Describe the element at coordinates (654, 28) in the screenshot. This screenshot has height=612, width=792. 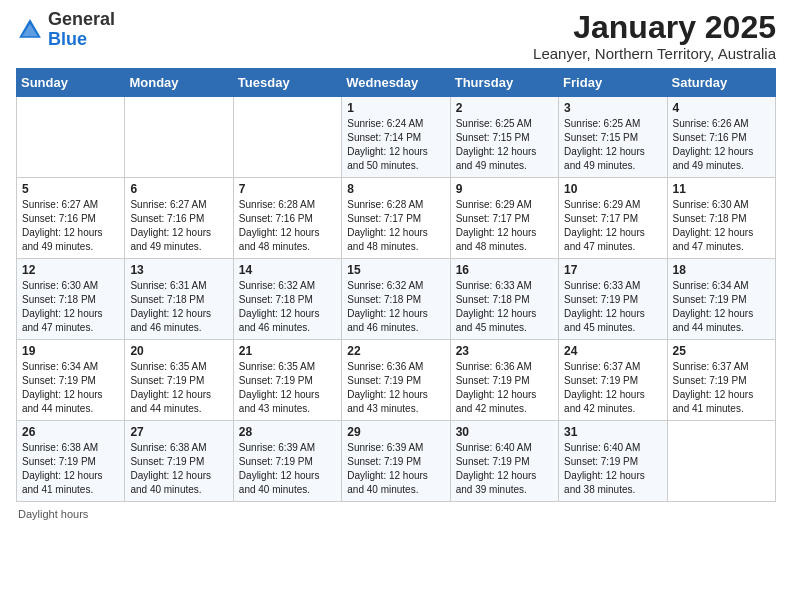
I see `calendar-title: January 2025` at that location.